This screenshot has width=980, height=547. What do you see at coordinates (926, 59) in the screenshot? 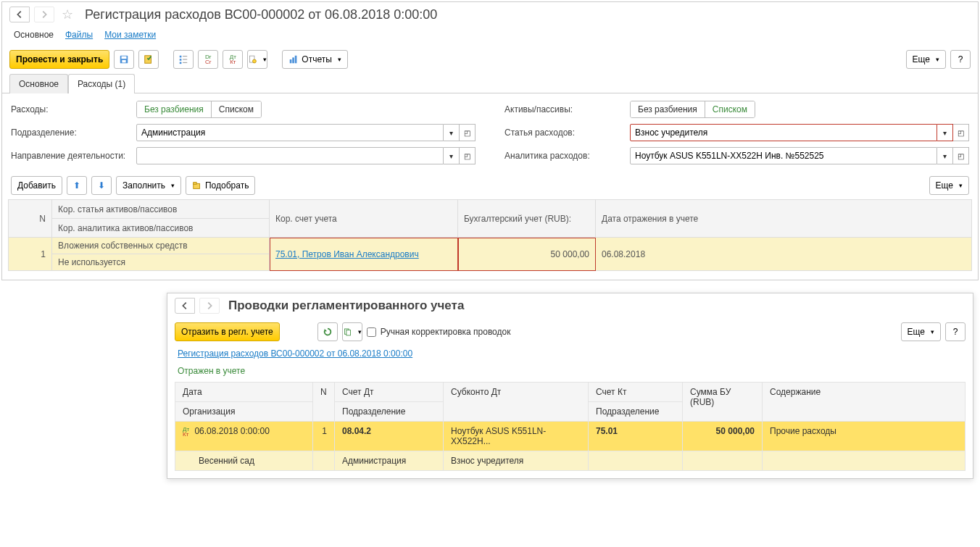
I see `more-button: Еще` at bounding box center [926, 59].